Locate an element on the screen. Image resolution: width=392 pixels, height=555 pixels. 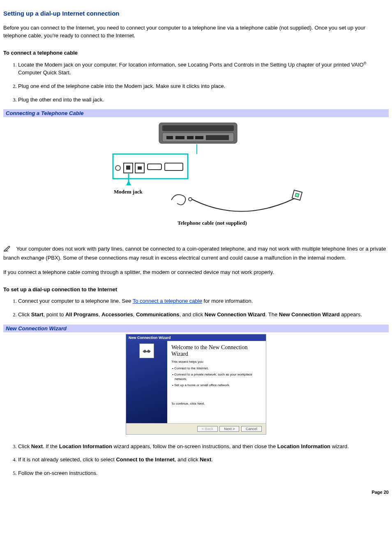
wizard-bullet-2: • Connect to a private network, such as … is located at coordinates (217, 377).